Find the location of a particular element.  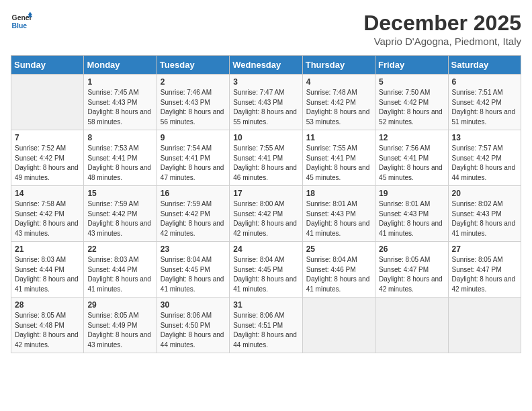

svg-text: Blue is located at coordinates (20, 26).